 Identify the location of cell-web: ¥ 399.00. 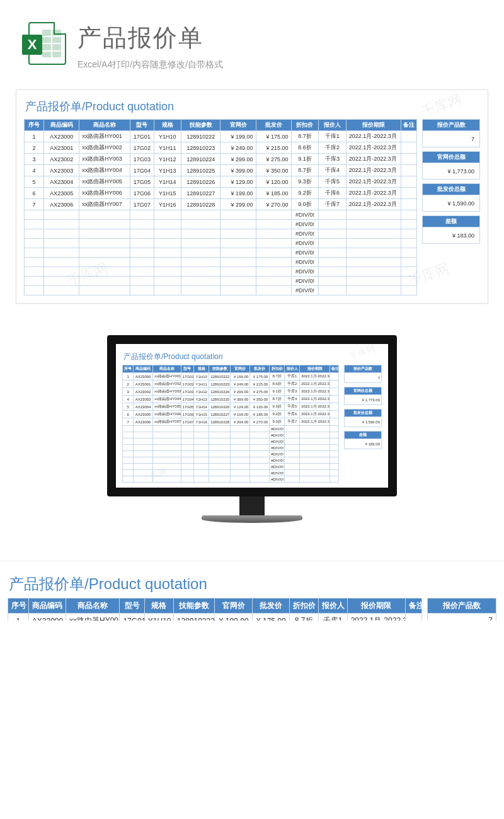
(238, 171).